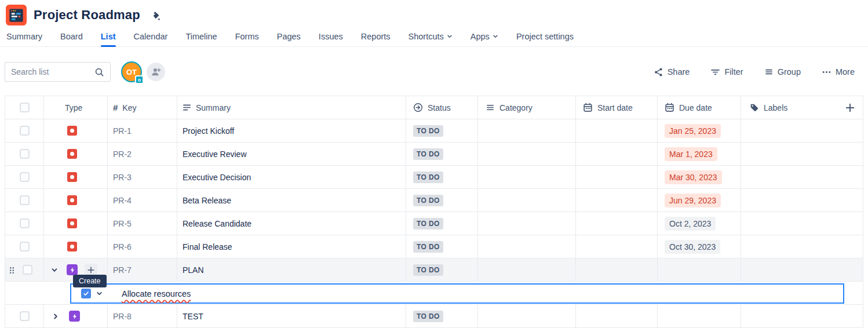 Image resolution: width=868 pixels, height=328 pixels. Describe the element at coordinates (122, 270) in the screenshot. I see `issue-key: PR-7` at that location.